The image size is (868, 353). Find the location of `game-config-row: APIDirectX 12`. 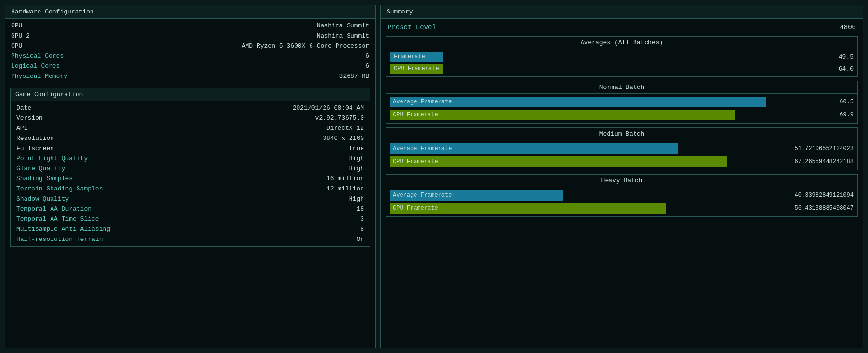

game-config-row: APIDirectX 12 is located at coordinates (190, 128).